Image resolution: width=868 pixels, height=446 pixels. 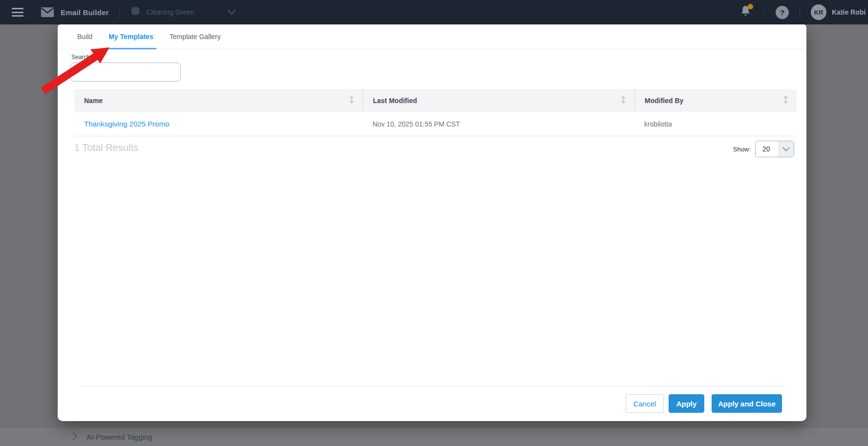 What do you see at coordinates (75, 437) in the screenshot?
I see `chevron-right-icon` at bounding box center [75, 437].